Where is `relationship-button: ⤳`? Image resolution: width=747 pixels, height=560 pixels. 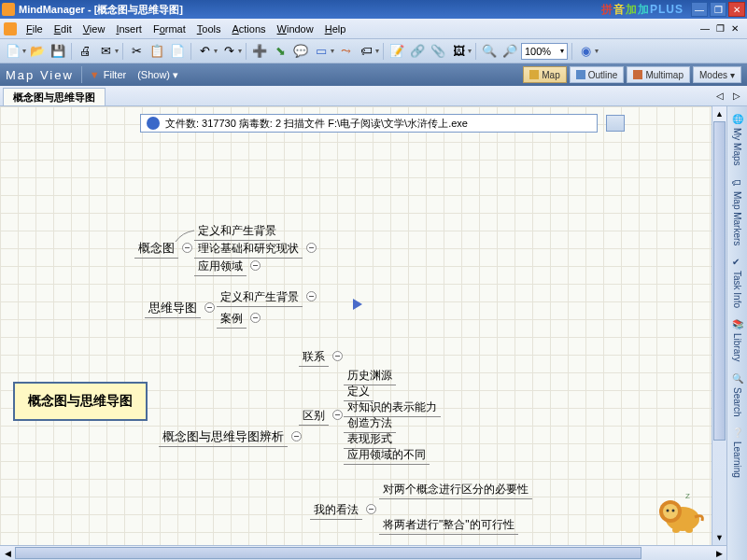
relationship-button: ⤳ is located at coordinates (345, 51).